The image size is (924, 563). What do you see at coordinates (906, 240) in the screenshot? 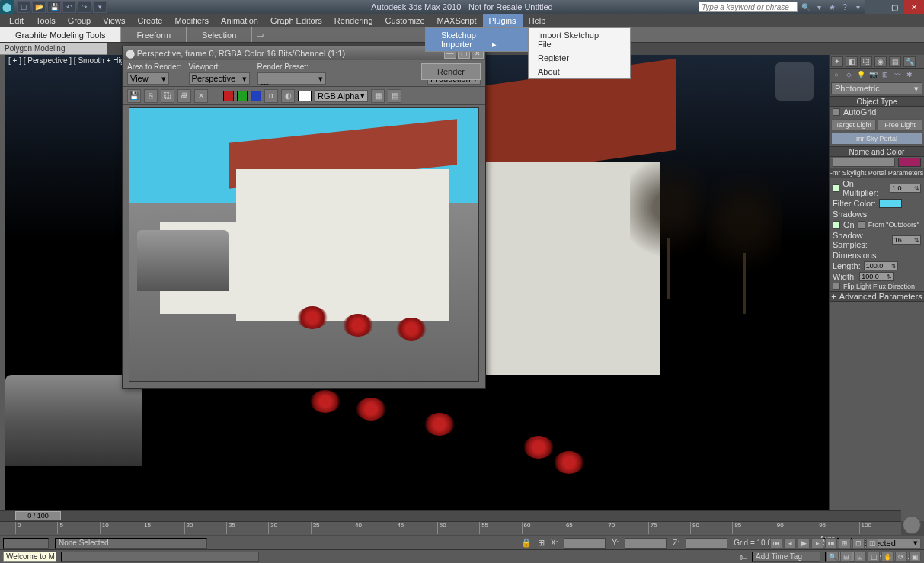
I see `samples-spinner: 16` at bounding box center [906, 240].